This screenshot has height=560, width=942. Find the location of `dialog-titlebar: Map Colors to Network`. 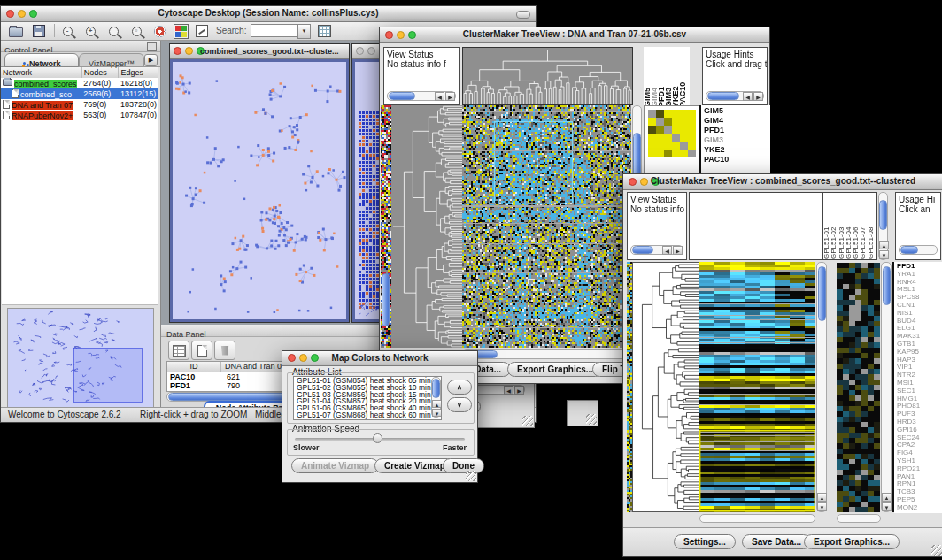

dialog-titlebar: Map Colors to Network is located at coordinates (380, 359).